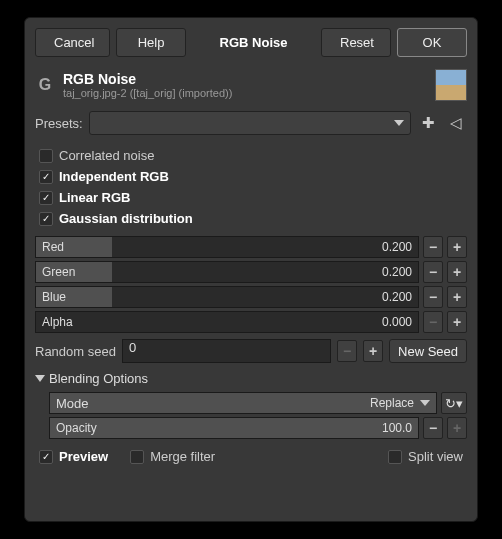 Image resolution: width=502 pixels, height=539 pixels. What do you see at coordinates (433, 322) in the screenshot?
I see `alpha-decrement: −` at bounding box center [433, 322].